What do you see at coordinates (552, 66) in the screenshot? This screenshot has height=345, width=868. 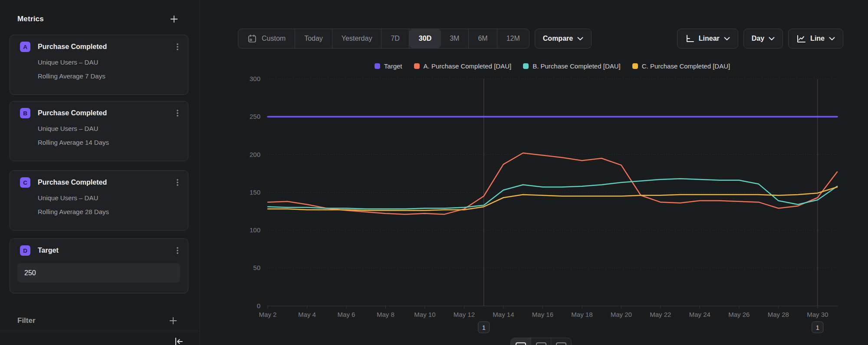 I see `chart-legend: Target A. Purchase Completed [DAU] B. Pu…` at bounding box center [552, 66].